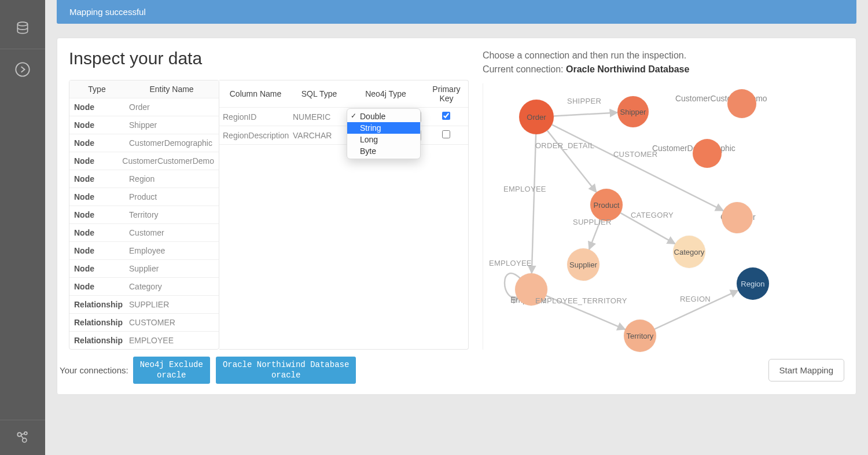 This screenshot has width=868, height=455. Describe the element at coordinates (696, 299) in the screenshot. I see `graph-edge-label: REGION` at that location.